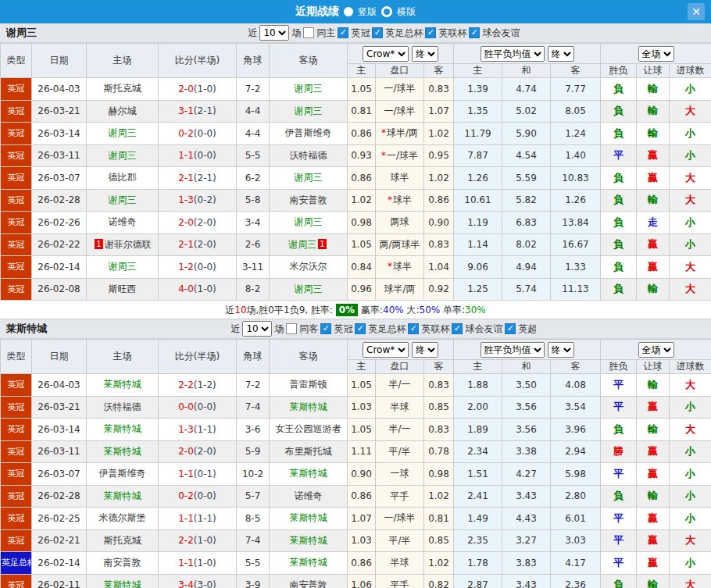 Image resolution: width=711 pixels, height=588 pixels. What do you see at coordinates (400, 156) in the screenshot?
I see `handicap: *一/球半` at bounding box center [400, 156].